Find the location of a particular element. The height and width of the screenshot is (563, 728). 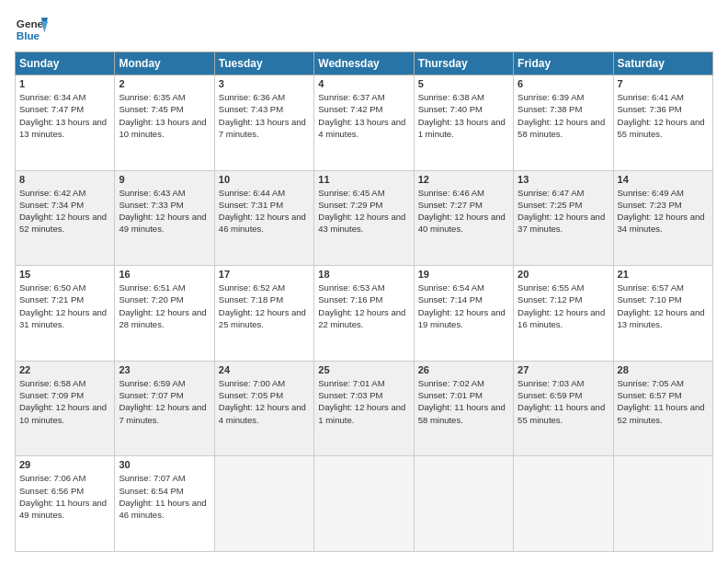

col-tuesday: Tuesday is located at coordinates (264, 64).